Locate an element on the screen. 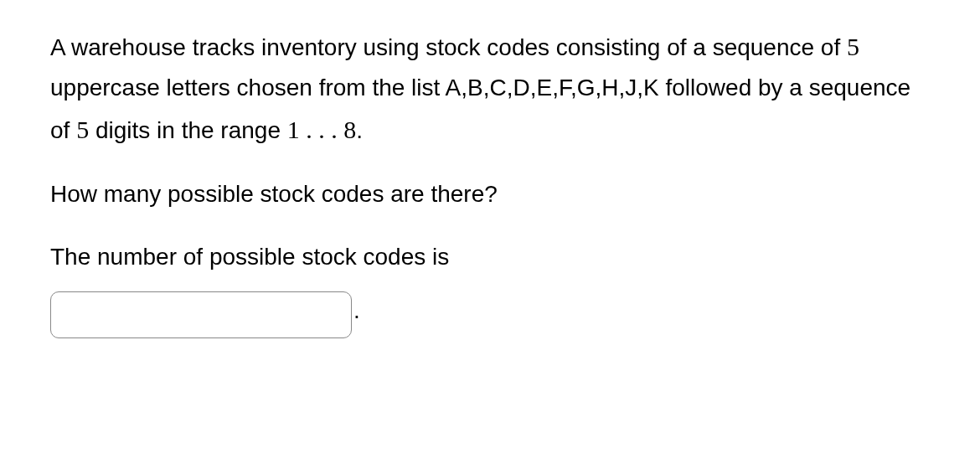  number-letters: 5 is located at coordinates (853, 47).